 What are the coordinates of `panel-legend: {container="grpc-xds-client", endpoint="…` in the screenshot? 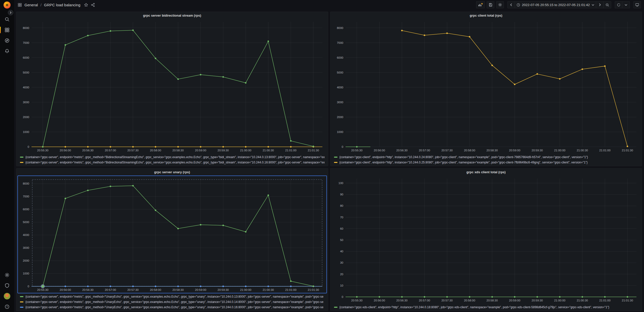 It's located at (486, 307).